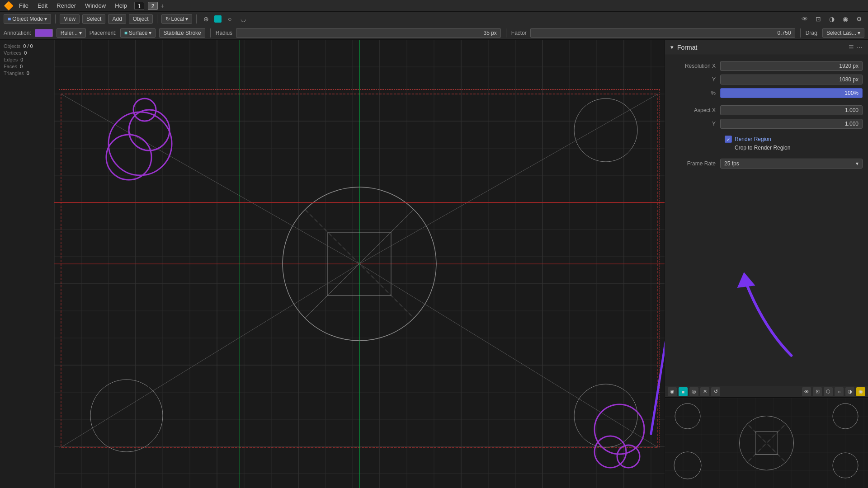 This screenshot has height=488, width=868. Describe the element at coordinates (767, 443) in the screenshot. I see `mini-viewport` at that location.